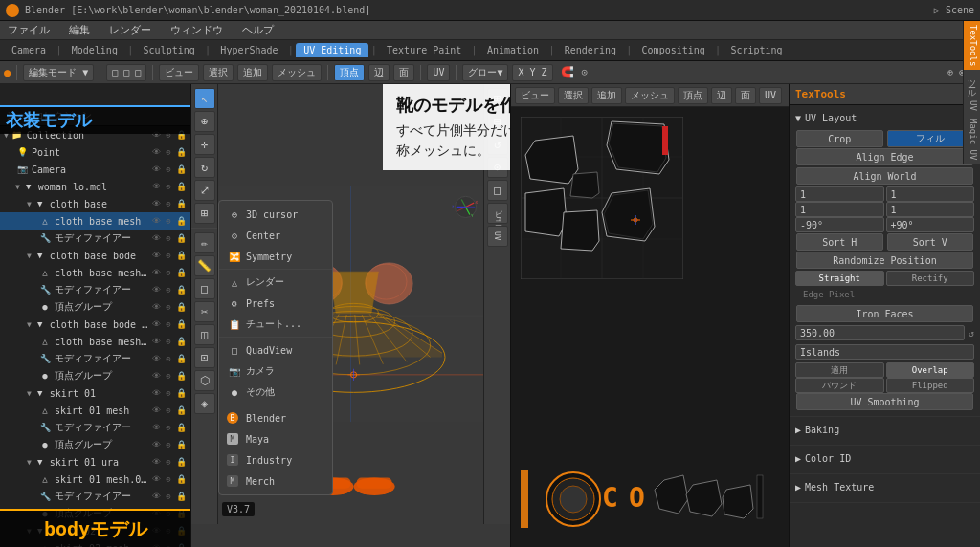  What do you see at coordinates (930, 278) in the screenshot?
I see `rectify-toggle: Rectify` at bounding box center [930, 278].